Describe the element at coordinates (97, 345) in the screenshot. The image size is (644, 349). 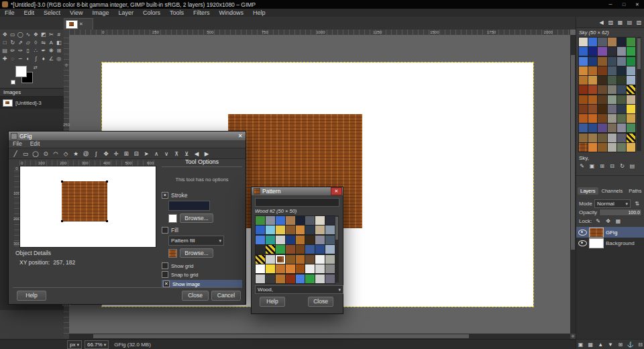
I see `zoom-select: 66.7%` at that location.